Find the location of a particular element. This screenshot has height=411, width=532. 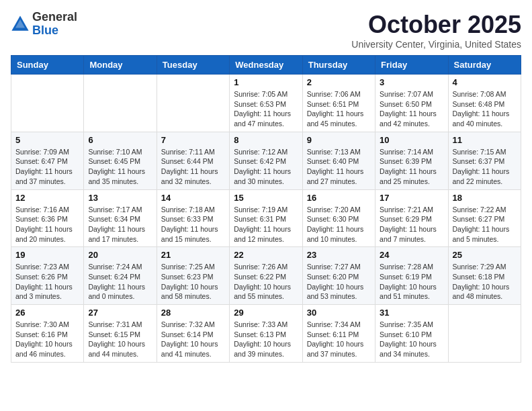

calendar-day-10: 10Sunrise: 7:14 AM Sunset: 6:39 PM Dayli… is located at coordinates (412, 161).